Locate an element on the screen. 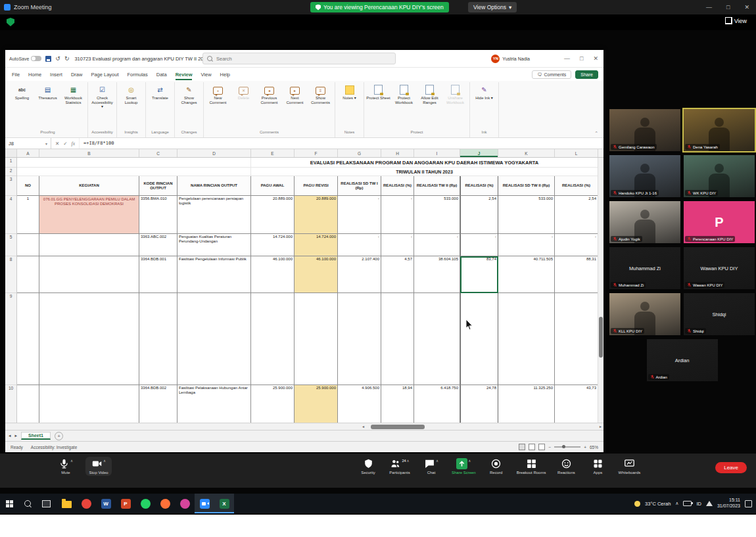  column-header-g: G is located at coordinates (360, 153).